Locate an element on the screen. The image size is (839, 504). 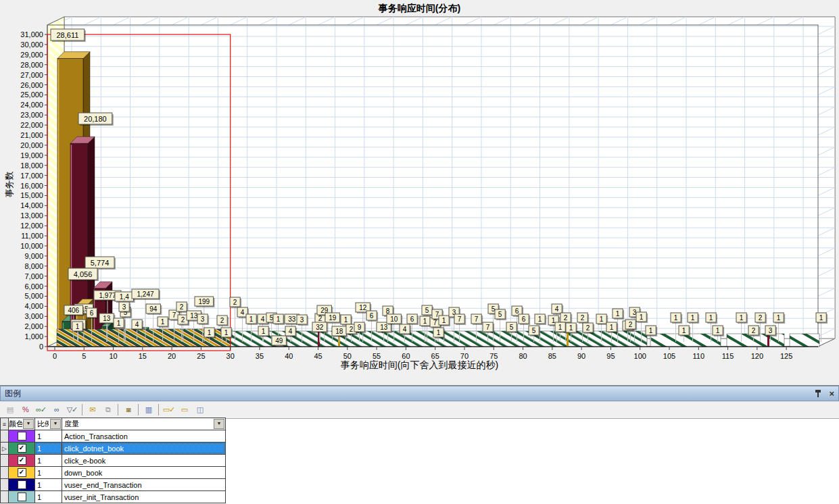
column-header-measure: 度量▼ is located at coordinates (143, 424).